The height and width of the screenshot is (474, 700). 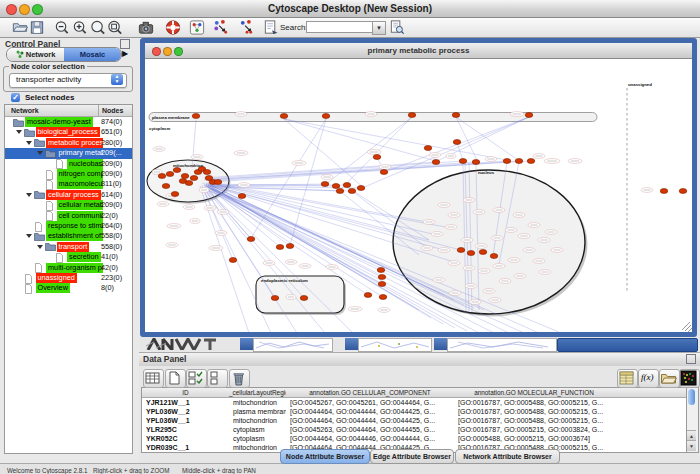 What do you see at coordinates (125, 54) in the screenshot?
I see `tab-overflow-arrow: ▶` at bounding box center [125, 54].